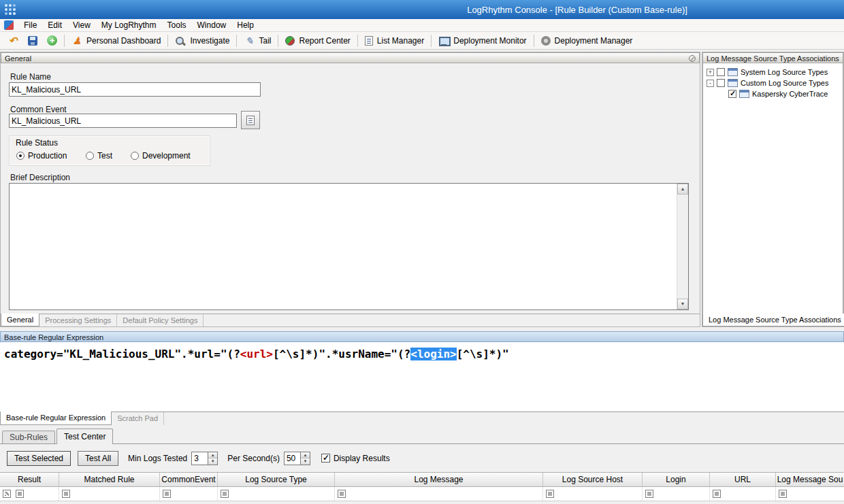 The image size is (844, 504). Describe the element at coordinates (110, 480) in the screenshot. I see `column-header-matched-rule: Matched Rule` at that location.